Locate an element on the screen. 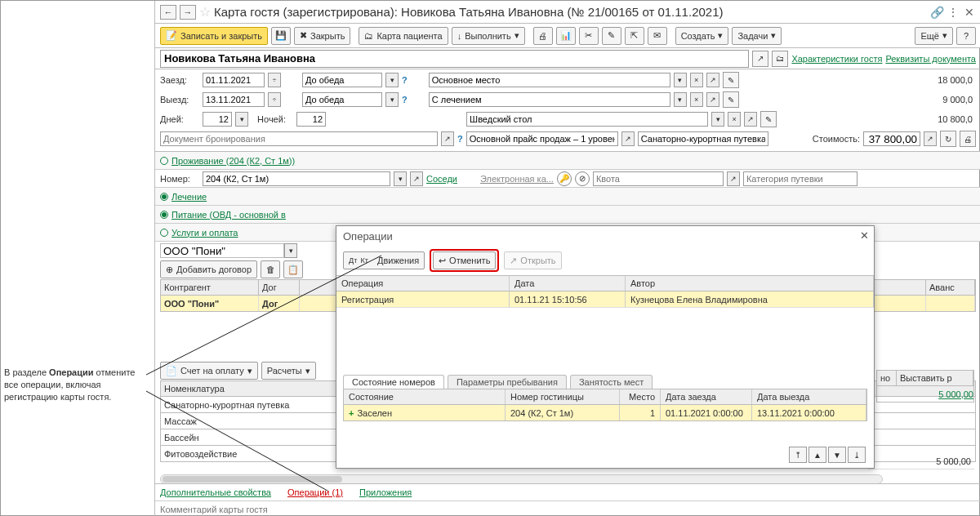 The image size is (980, 516). refresh-cost-icon: ↻ is located at coordinates (948, 139).